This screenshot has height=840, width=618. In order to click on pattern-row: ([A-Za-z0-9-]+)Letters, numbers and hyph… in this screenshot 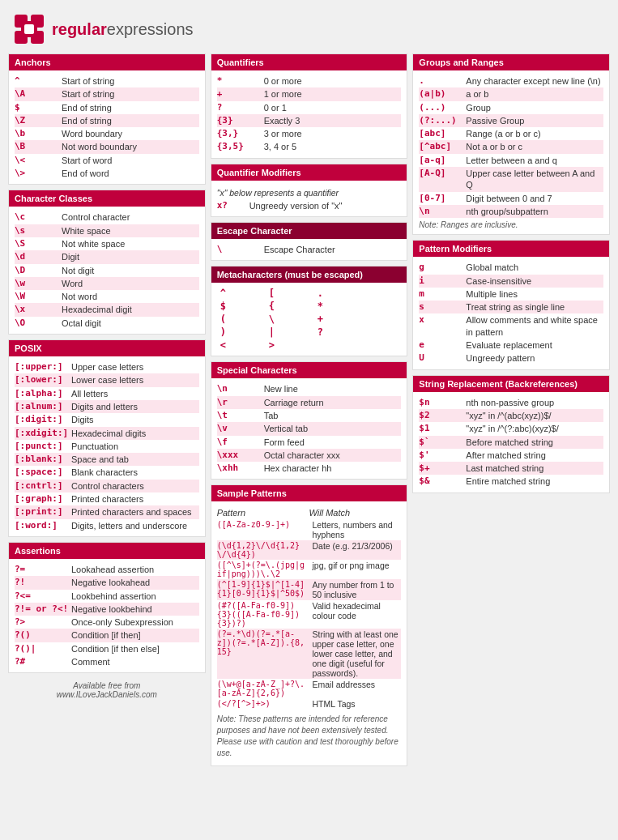, I will do `click(309, 530)`.